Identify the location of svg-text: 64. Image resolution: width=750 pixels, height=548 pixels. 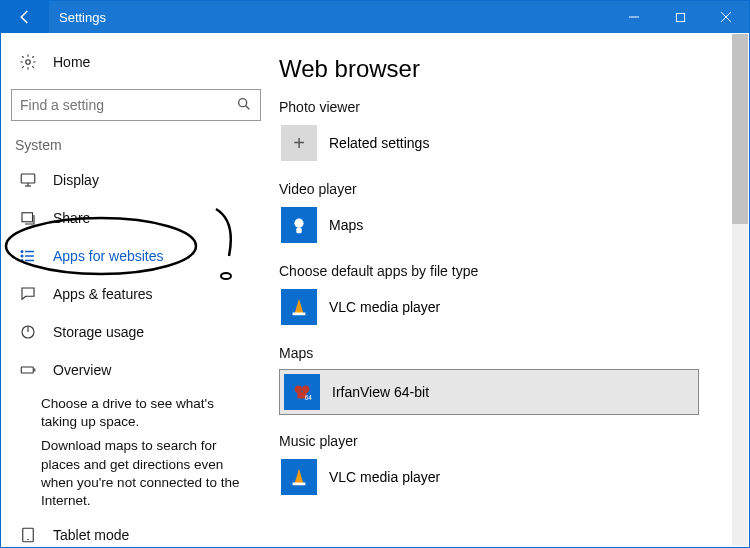
(309, 398).